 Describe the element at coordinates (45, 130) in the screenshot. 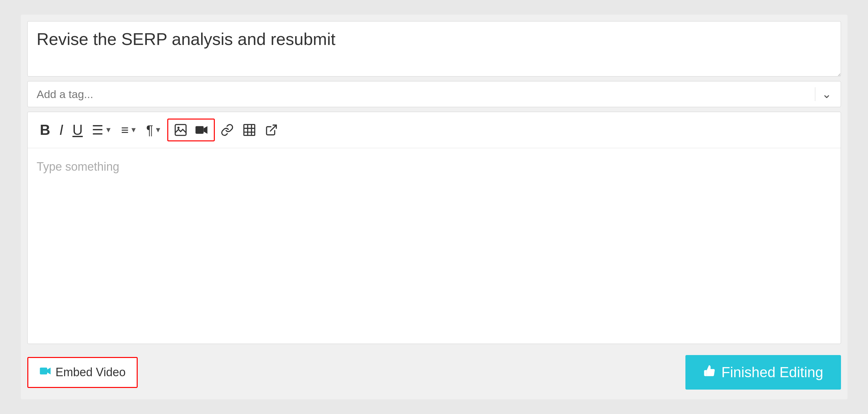

I see `bold-label: B` at that location.